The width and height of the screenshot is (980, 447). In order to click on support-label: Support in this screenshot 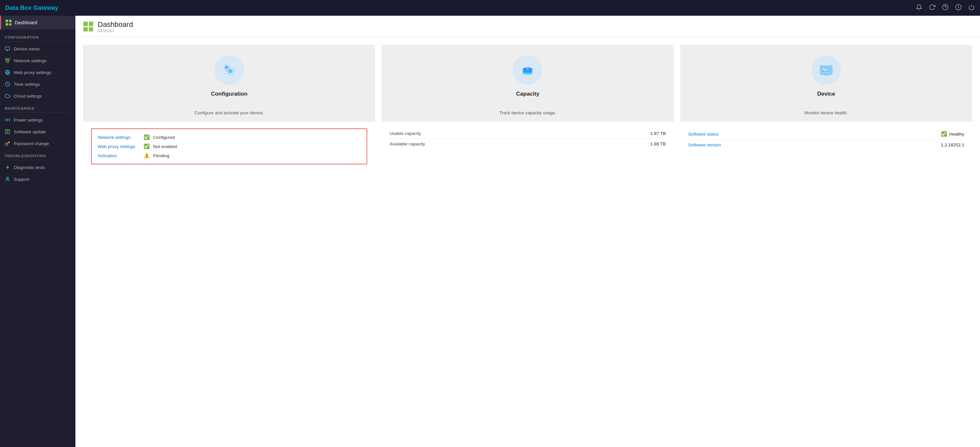, I will do `click(21, 179)`.